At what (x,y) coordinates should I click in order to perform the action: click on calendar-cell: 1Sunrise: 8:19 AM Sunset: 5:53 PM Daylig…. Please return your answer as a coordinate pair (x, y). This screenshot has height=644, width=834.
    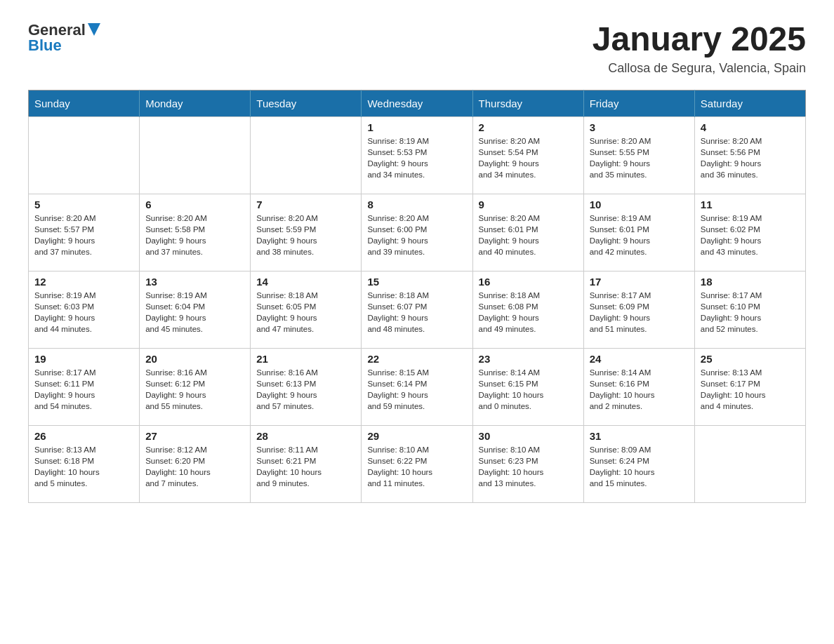
    Looking at the image, I should click on (417, 155).